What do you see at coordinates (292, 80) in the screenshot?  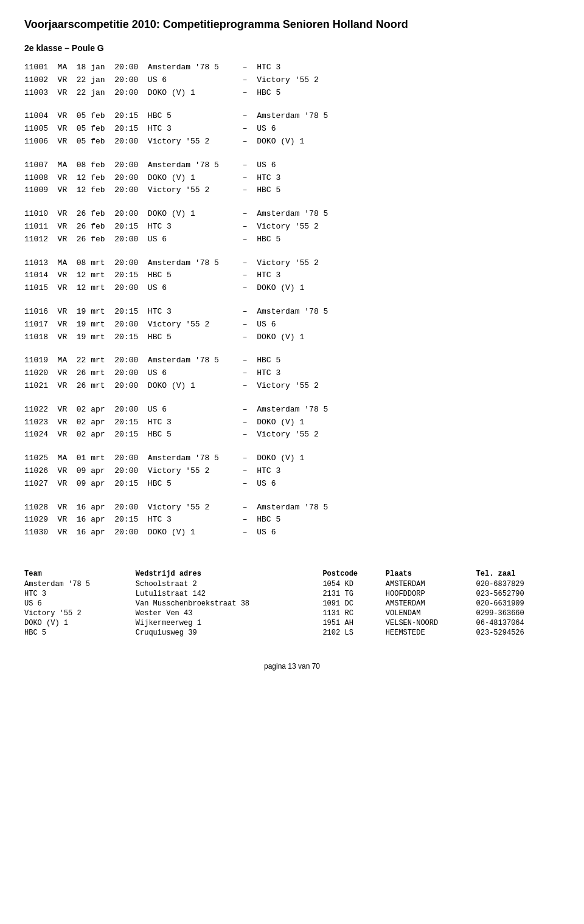 I see `schedule-group-0: 11001 MA 18 jan 20:00 Amsterdam '78 5 – …` at bounding box center [292, 80].